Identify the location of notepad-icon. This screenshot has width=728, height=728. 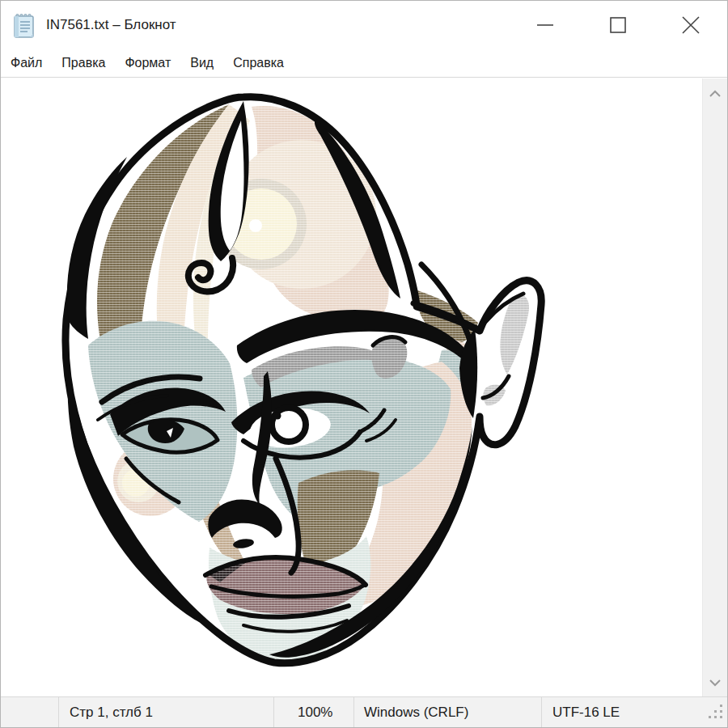
(24, 25).